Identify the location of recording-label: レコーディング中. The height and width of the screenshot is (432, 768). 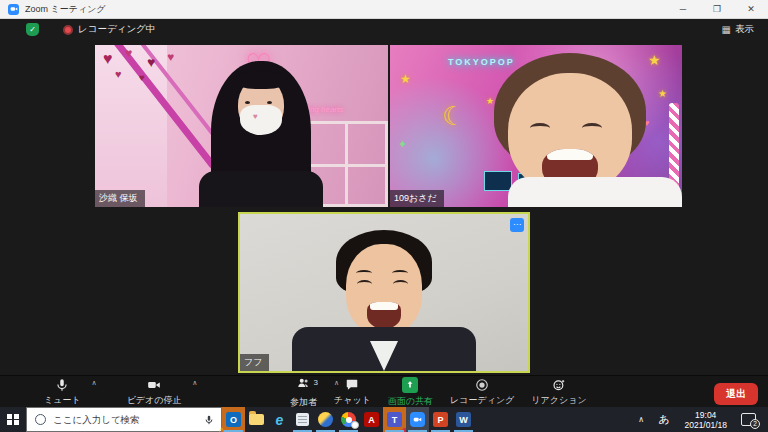
(116, 30).